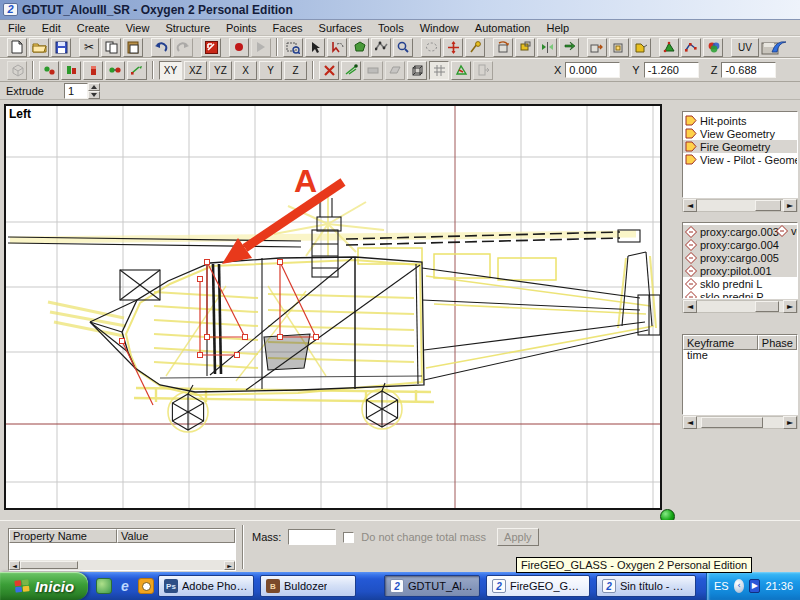  What do you see at coordinates (359, 48) in the screenshot?
I see `select-polygon-button` at bounding box center [359, 48].